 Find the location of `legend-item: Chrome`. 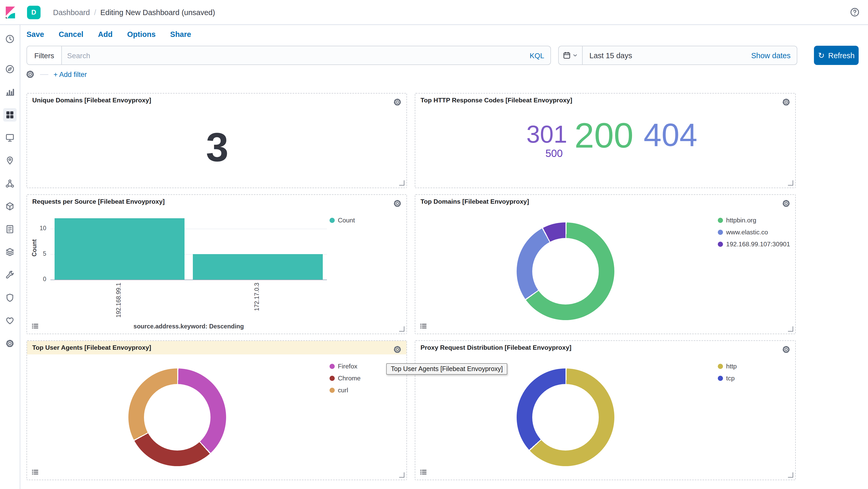

legend-item: Chrome is located at coordinates (345, 379).